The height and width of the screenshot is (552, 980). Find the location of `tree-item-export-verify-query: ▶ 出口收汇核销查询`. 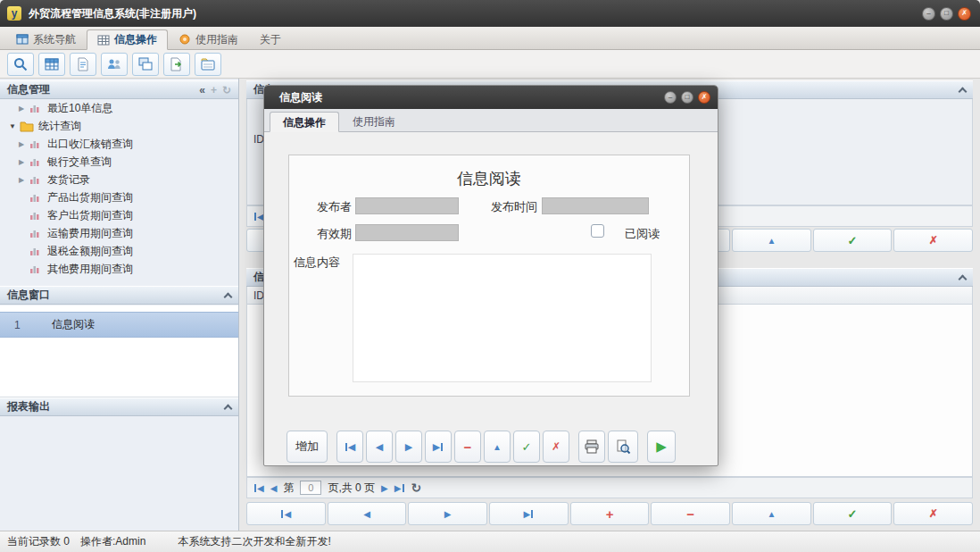

tree-item-export-verify-query: ▶ 出口收汇核销查询 is located at coordinates (120, 144).